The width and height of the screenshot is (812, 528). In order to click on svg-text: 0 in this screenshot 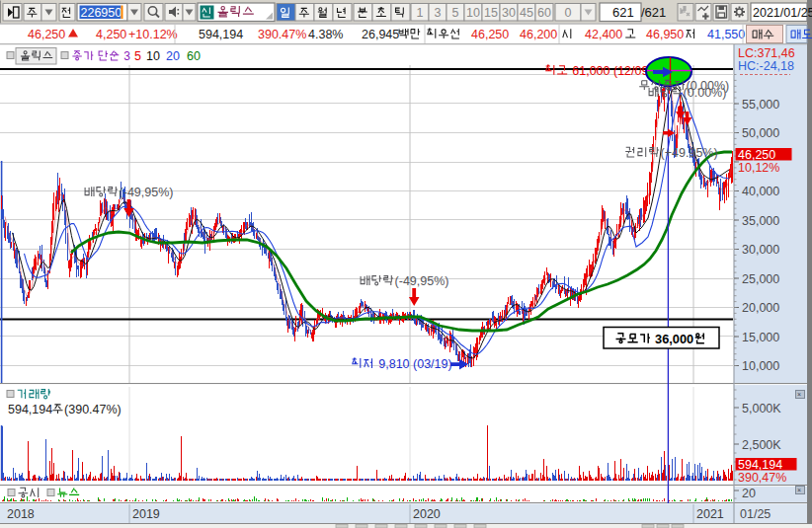, I will do `click(569, 13)`.